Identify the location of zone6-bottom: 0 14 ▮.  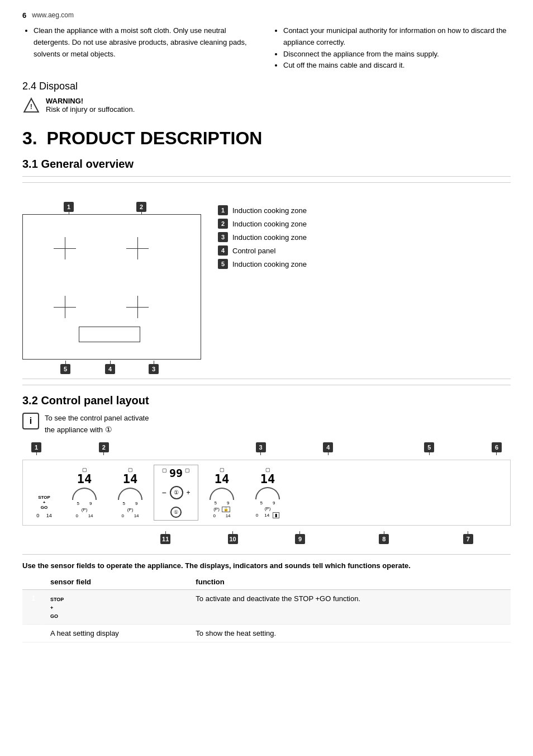
(268, 516).